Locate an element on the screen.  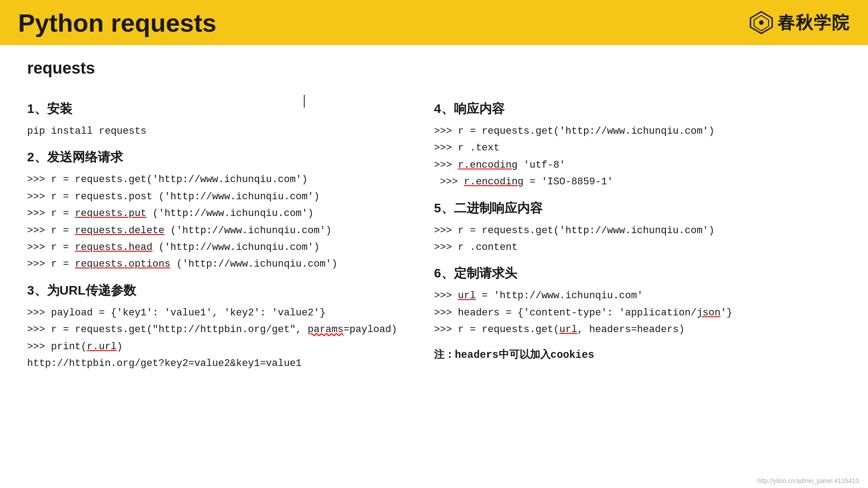
section-params: 3、为URL传递参数 >>> payload = {'key1': 'value… is located at coordinates (217, 327).